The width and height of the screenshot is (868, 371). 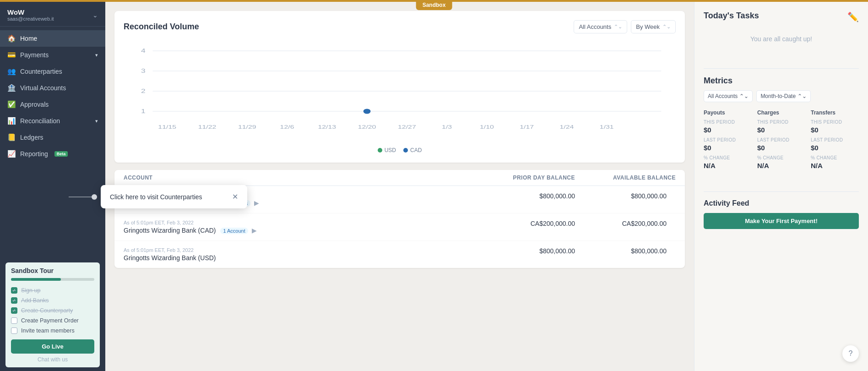 What do you see at coordinates (407, 127) in the screenshot?
I see `svg-text: 12/27` at bounding box center [407, 127].